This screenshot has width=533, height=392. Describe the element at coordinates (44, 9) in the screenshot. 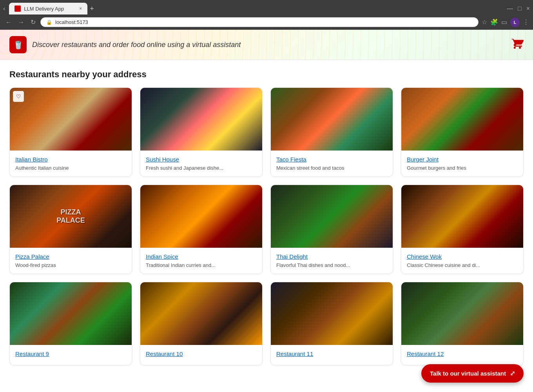

I see `tab-title: LLM Delivery App` at that location.